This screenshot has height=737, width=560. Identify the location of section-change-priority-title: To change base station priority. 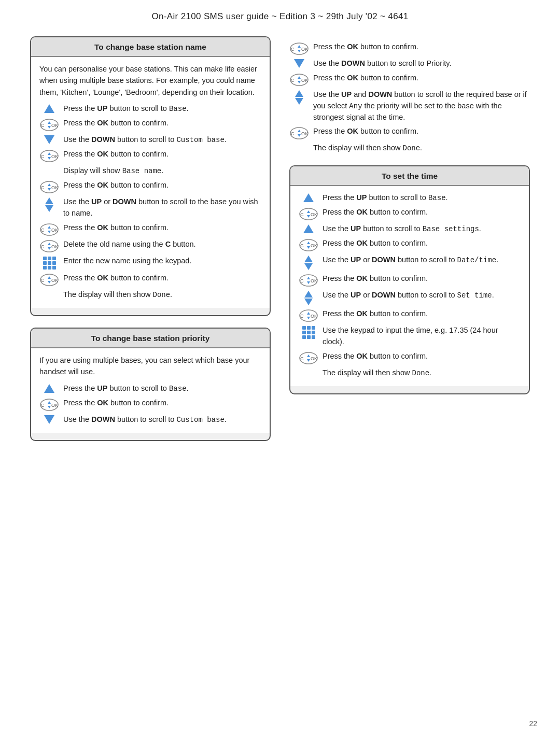
(150, 338).